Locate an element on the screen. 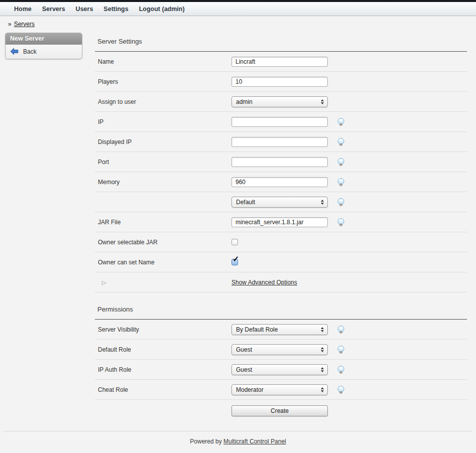 The image size is (476, 453). row-assign-to-user: Assign to user admin is located at coordinates (281, 102).